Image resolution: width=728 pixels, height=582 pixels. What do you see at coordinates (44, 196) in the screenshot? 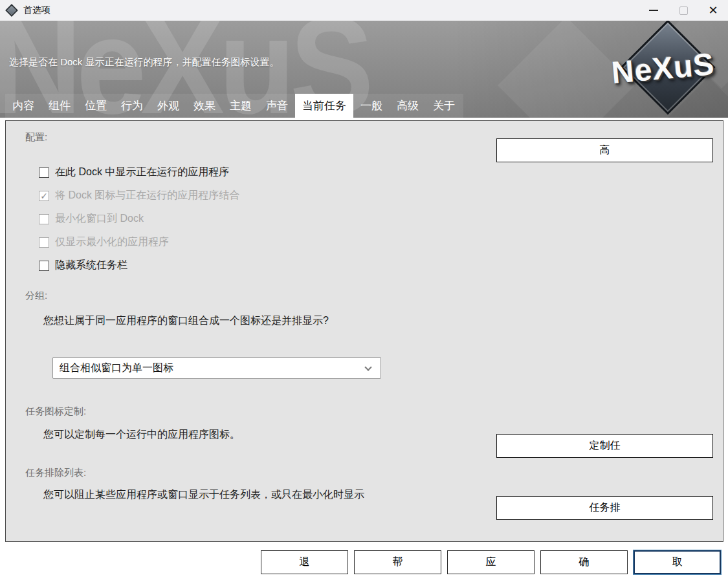
I see `checkmark-icon: ✓` at bounding box center [44, 196].